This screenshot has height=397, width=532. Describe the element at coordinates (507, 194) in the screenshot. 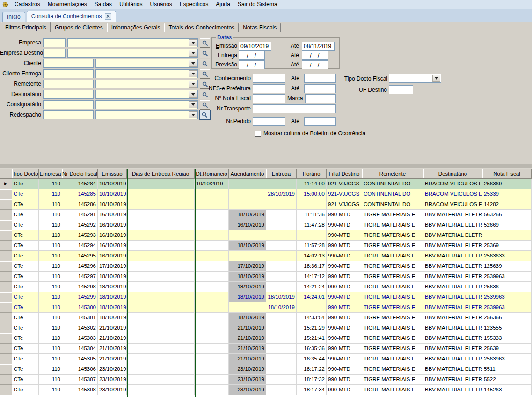

I see `grid-cell: 25339` at that location.